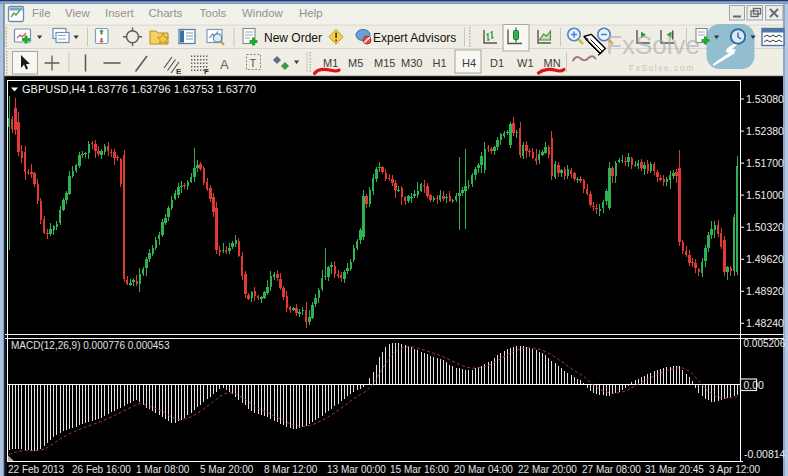  Describe the element at coordinates (54, 89) in the screenshot. I see `svg-text: GBPUSD,H4` at that location.